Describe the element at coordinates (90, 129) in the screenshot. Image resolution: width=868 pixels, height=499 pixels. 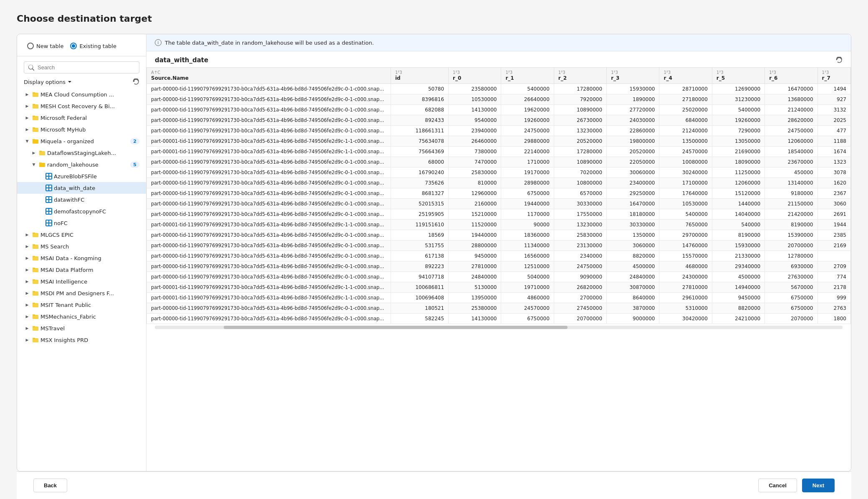
I see `item-label-myhub: Microsoft MyHub` at that location.